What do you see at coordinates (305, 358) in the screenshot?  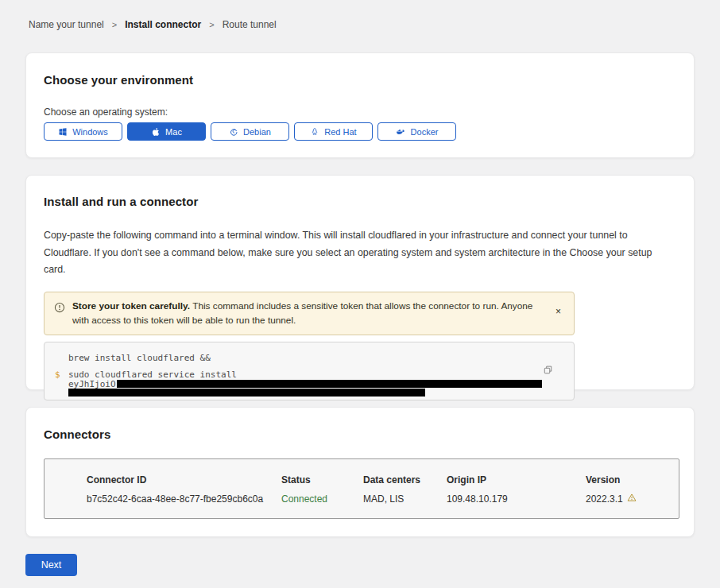 I see `code-line-brew: brew install cloudflared &&` at bounding box center [305, 358].